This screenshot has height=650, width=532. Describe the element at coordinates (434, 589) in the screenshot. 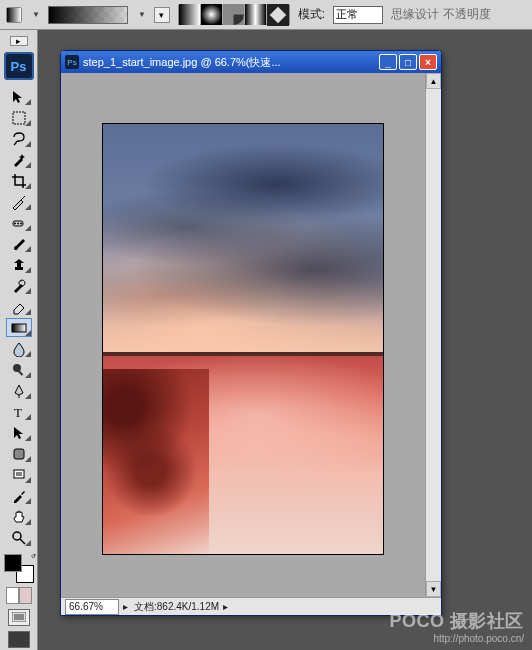

I see `scroll-down-btn: ▼` at that location.